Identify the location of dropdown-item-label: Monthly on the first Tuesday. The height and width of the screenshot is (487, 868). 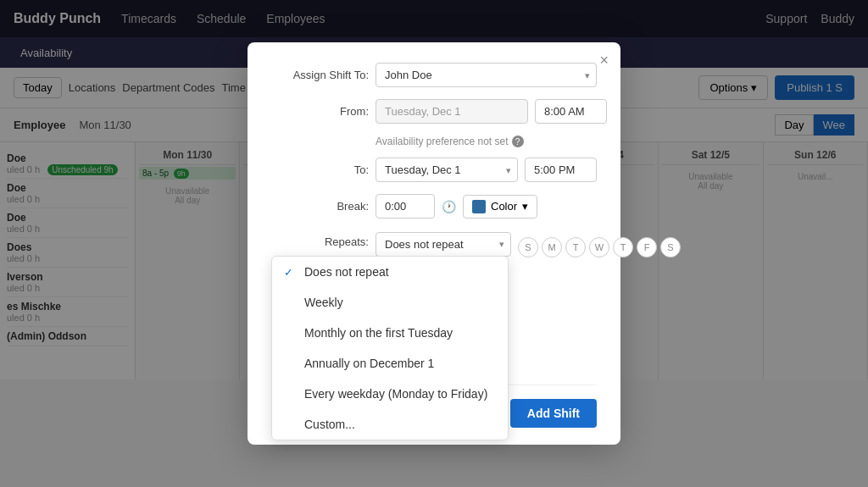
(378, 333).